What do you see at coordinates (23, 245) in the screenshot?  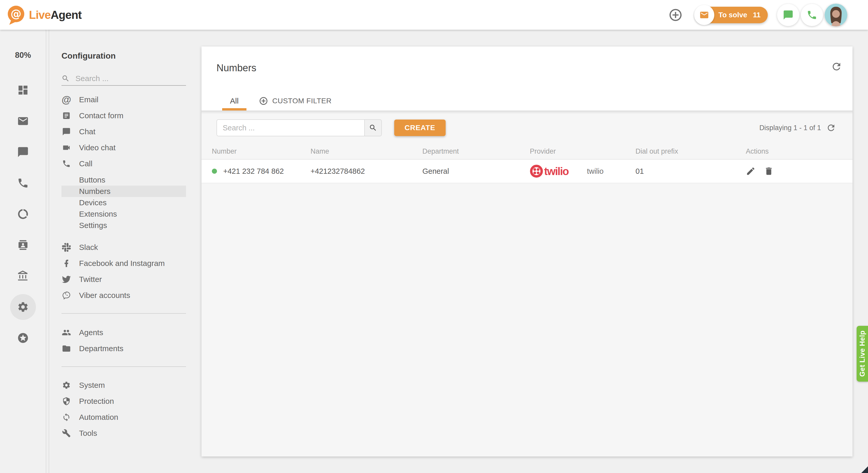 I see `rail-customers-button` at bounding box center [23, 245].